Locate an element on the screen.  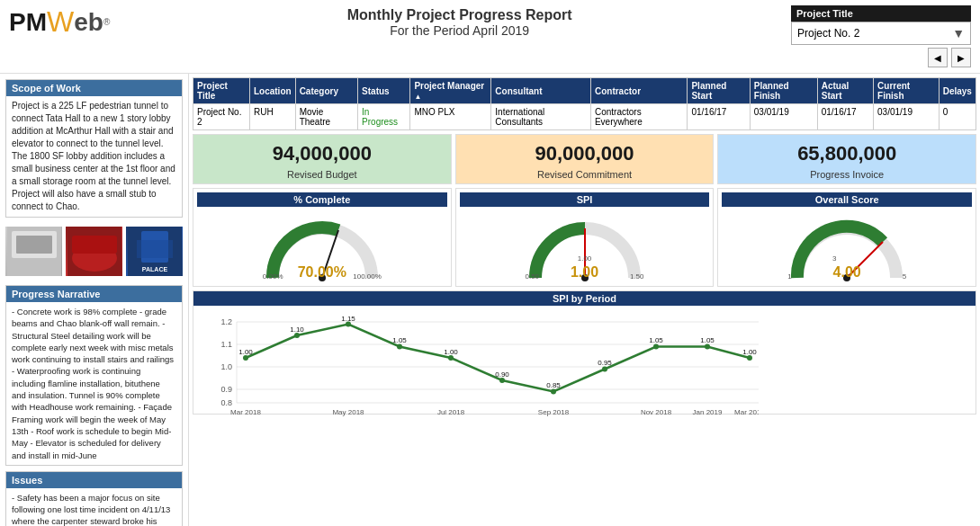
scope-content: Project is a 225 LF pedestrian tunnel to… is located at coordinates (94, 156).